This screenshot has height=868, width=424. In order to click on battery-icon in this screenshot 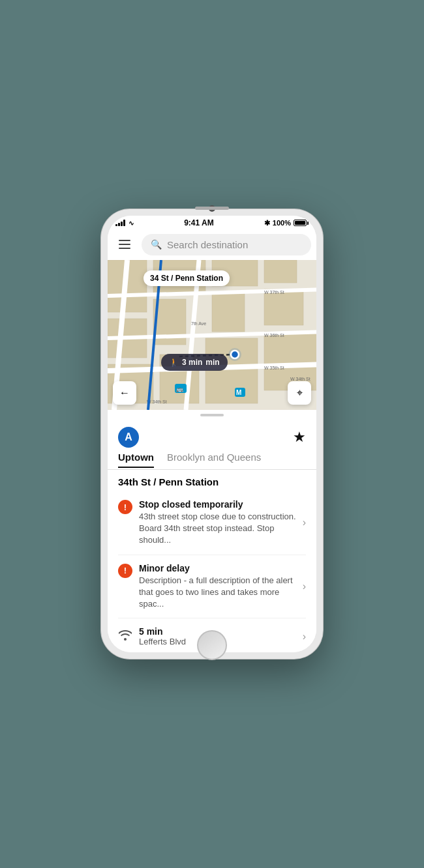, I will do `click(301, 223)`.